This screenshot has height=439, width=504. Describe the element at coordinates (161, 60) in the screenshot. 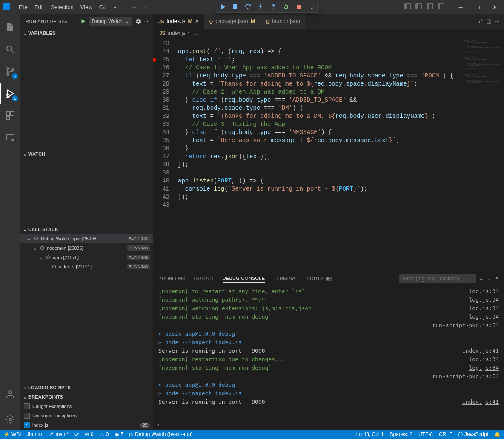

I see `line-number: 25` at that location.